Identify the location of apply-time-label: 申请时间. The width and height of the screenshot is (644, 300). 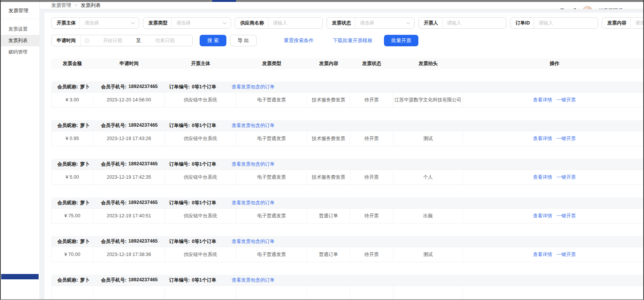
(66, 41).